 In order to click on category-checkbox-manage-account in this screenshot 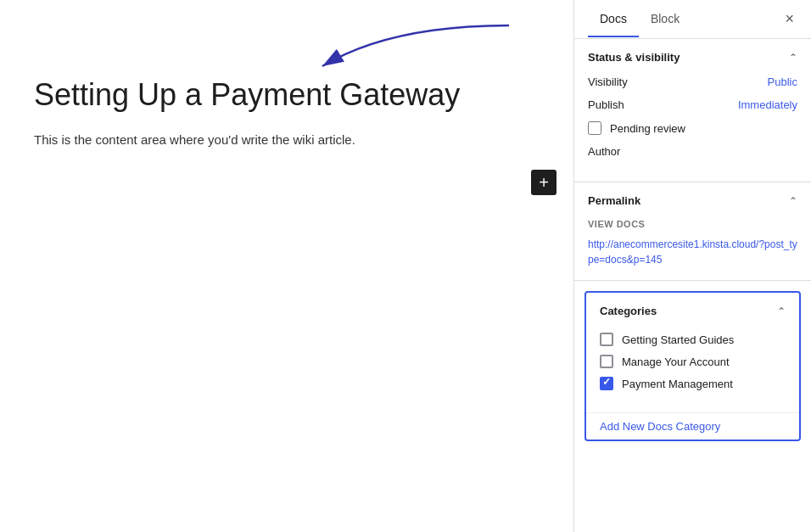, I will do `click(607, 361)`.